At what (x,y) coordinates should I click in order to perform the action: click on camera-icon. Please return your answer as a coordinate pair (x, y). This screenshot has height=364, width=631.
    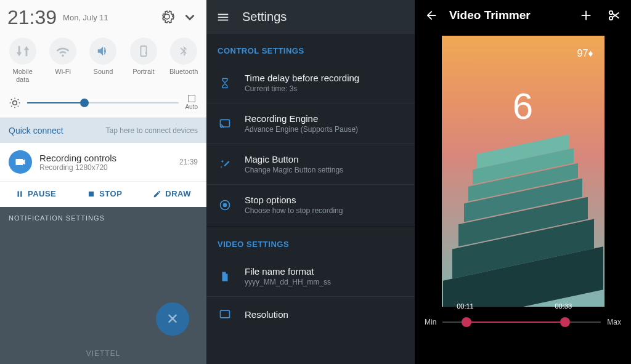
    Looking at the image, I should click on (20, 162).